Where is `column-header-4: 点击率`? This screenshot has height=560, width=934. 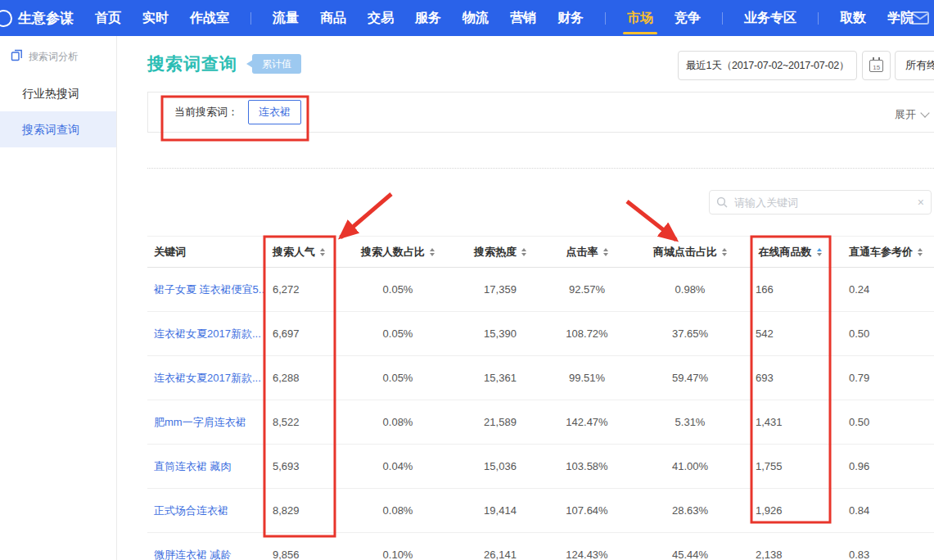
column-header-4: 点击率 is located at coordinates (587, 252).